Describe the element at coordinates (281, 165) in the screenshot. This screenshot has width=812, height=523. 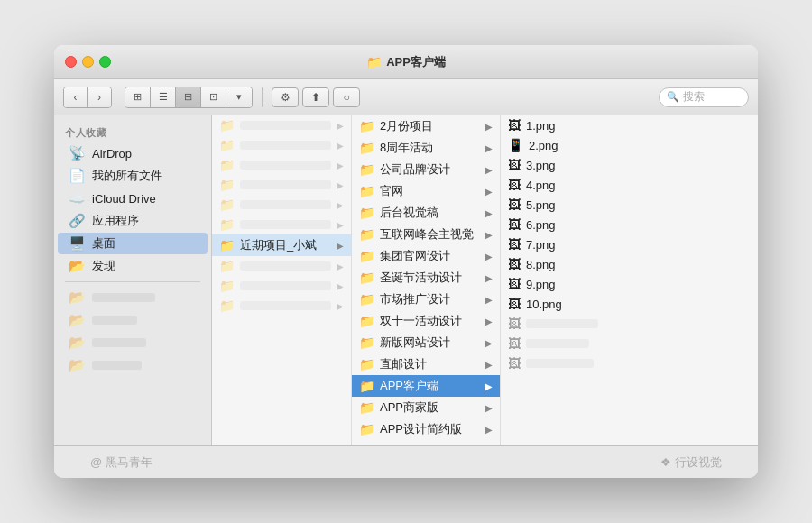
I see `col1-item-3: 📁 ▶` at that location.